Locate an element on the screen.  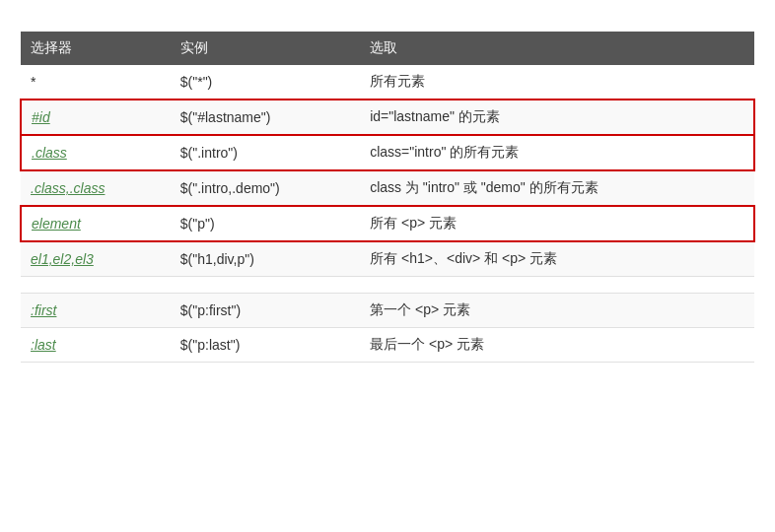
description-cell: 所有 <h1>、<div> 和 <p> 元素 is located at coordinates (557, 259).